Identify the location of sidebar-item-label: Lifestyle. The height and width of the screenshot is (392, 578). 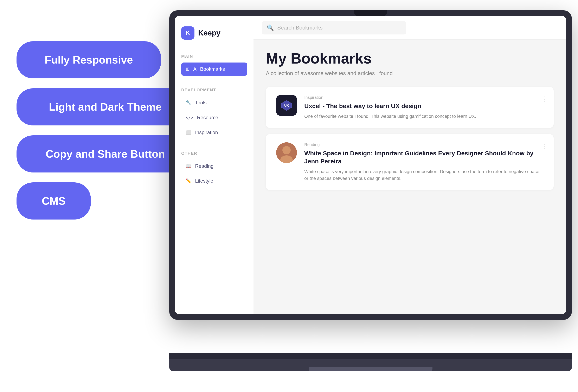
(204, 181).